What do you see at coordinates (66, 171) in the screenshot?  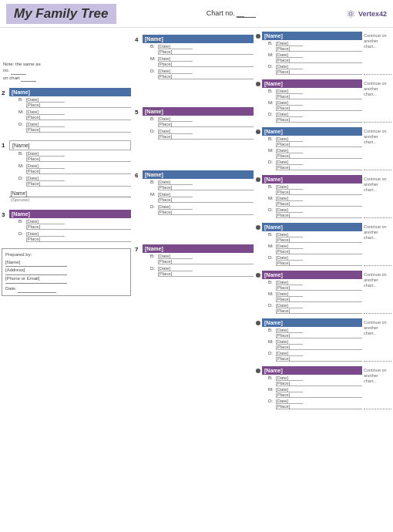 I see `person-1-block: 1 [Name] B:[Date] [Place] M:[Date] [Plac…` at bounding box center [66, 171].